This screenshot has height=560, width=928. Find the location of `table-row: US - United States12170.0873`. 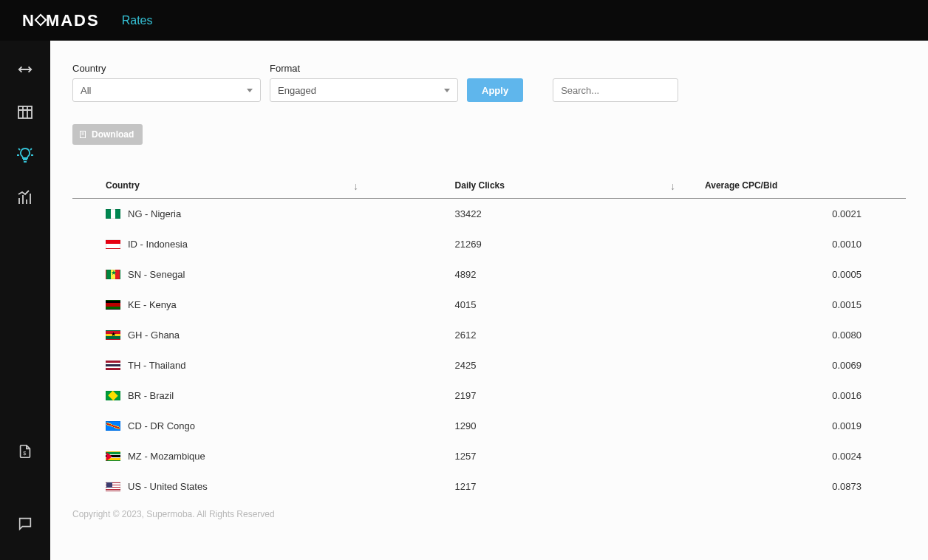

table-row: US - United States12170.0873 is located at coordinates (489, 486).